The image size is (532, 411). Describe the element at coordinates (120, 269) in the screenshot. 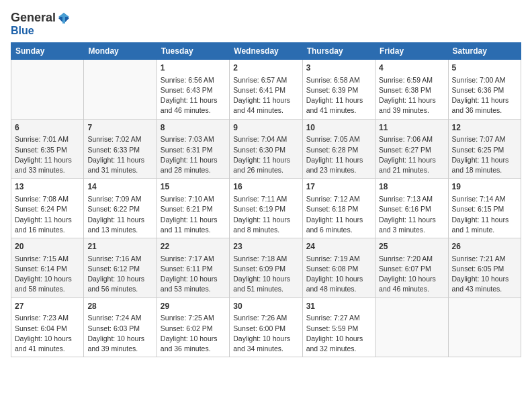

I see `calendar-cell: 21Sunrise: 7:16 AM Sunset: 6:12 PM Dayli…` at that location.